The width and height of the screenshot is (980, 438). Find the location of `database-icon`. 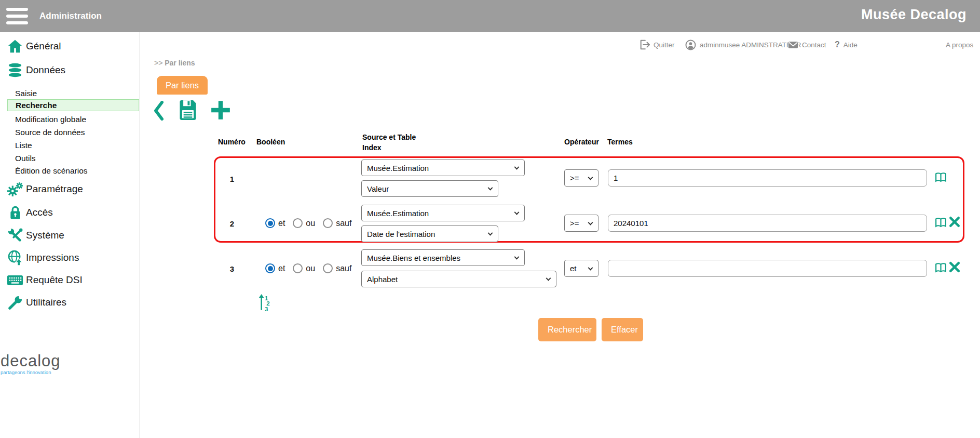

database-icon is located at coordinates (15, 70).